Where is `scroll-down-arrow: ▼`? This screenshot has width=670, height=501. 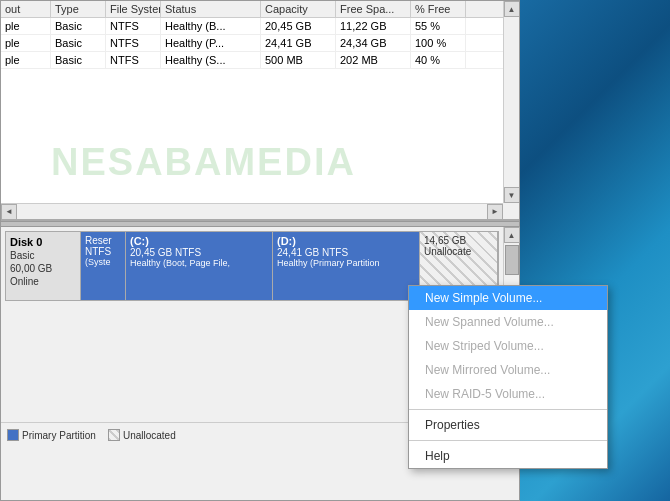 scroll-down-arrow: ▼ is located at coordinates (512, 195).